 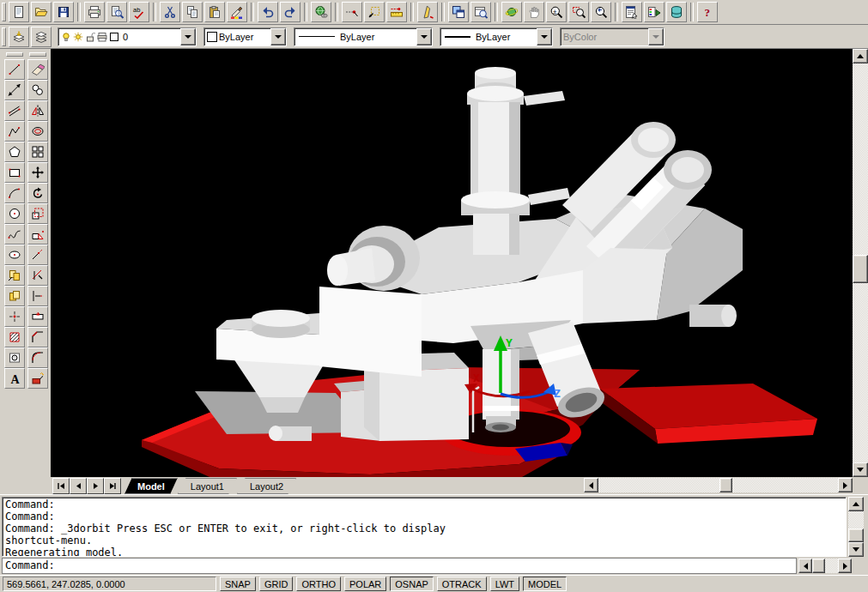 What do you see at coordinates (38, 296) in the screenshot?
I see `extend-button` at bounding box center [38, 296].